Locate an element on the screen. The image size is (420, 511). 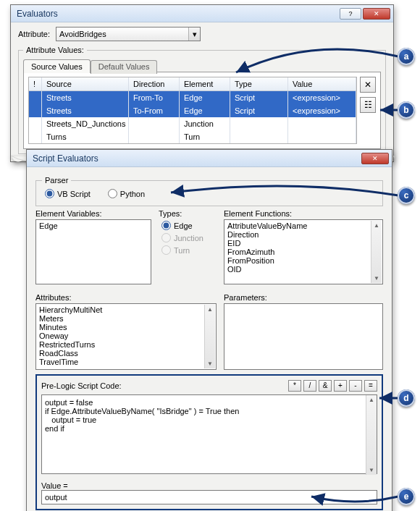
list-item: FromPosition is located at coordinates (303, 261).